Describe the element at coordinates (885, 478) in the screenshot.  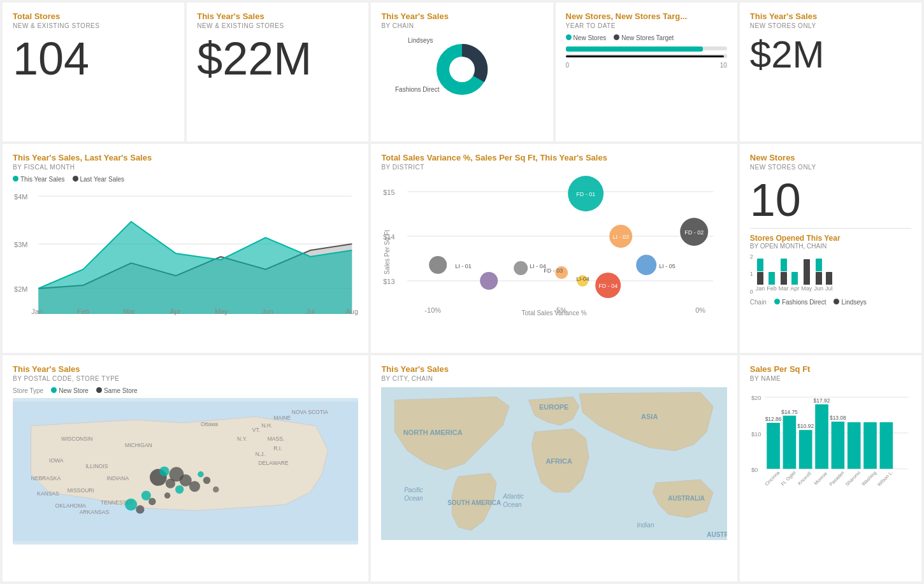
I see `svg-text: Wilson L.` at that location.